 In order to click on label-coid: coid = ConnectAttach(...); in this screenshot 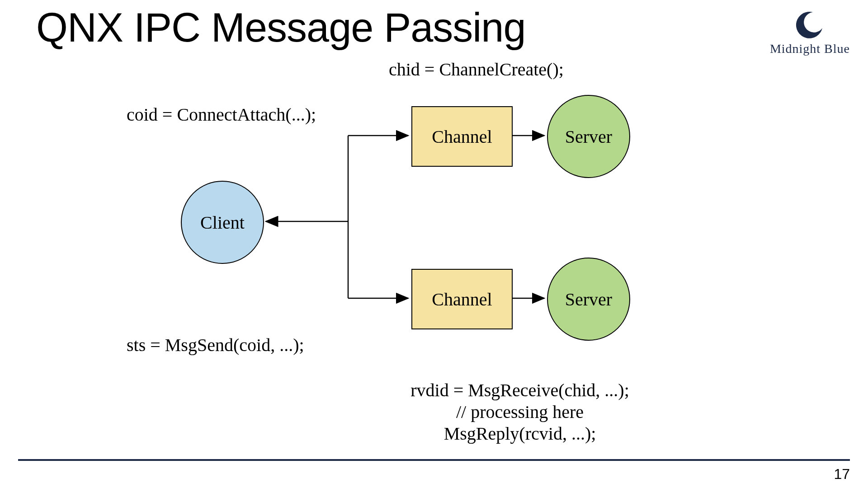, I will do `click(222, 115)`.